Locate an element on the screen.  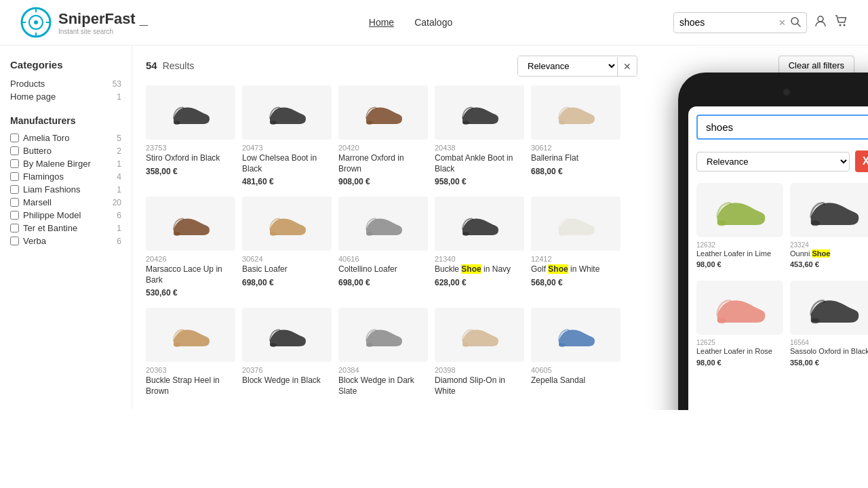
product-card-14: 40605 Zepella Sandal is located at coordinates (576, 354).